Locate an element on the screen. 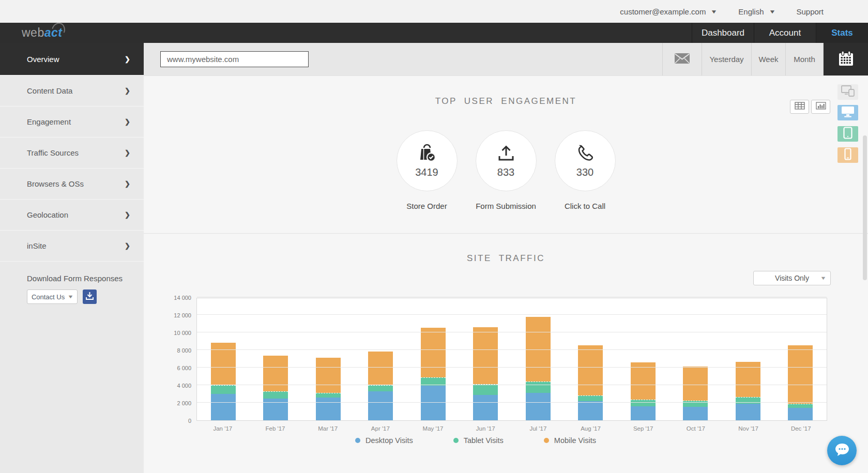 The height and width of the screenshot is (473, 868). x-tick-label: Nov '17 is located at coordinates (749, 429).